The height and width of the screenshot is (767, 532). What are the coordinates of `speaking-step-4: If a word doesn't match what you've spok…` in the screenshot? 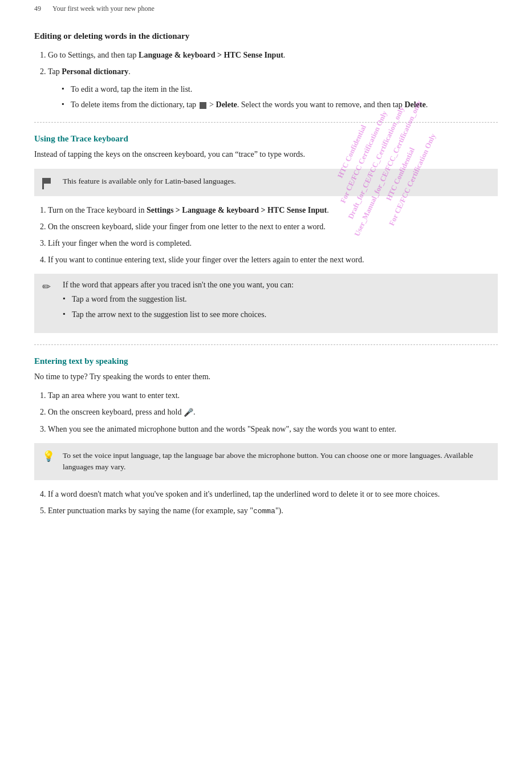 It's located at (273, 494).